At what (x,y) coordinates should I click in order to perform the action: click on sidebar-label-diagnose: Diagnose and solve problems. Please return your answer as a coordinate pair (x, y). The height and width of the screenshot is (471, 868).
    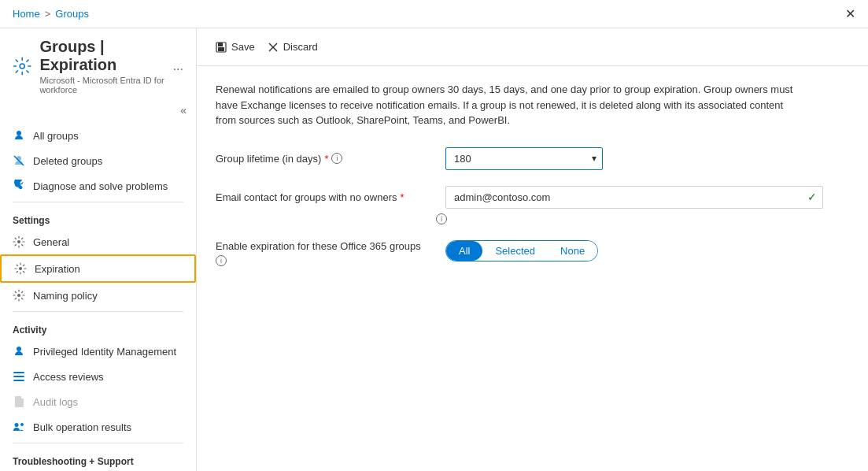
    Looking at the image, I should click on (101, 186).